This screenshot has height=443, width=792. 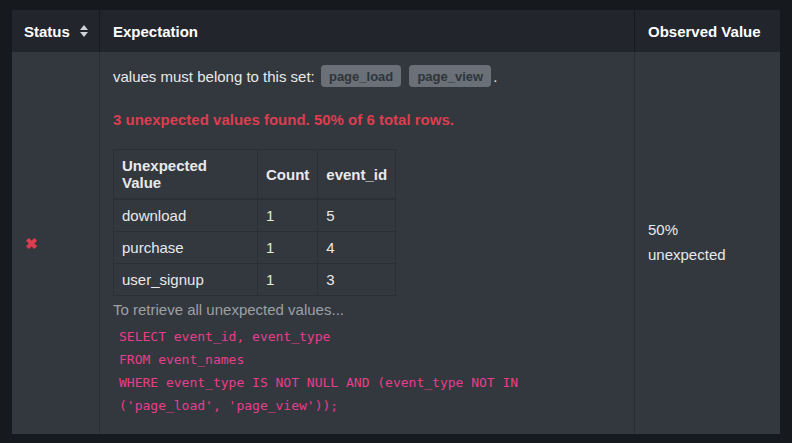 What do you see at coordinates (182, 360) in the screenshot?
I see `sql-line: FROM event_names` at bounding box center [182, 360].